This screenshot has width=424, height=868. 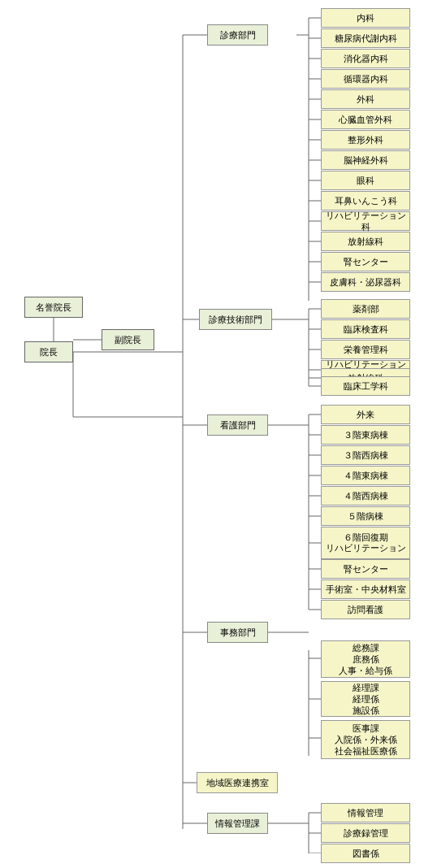 I want to click on item-4east: ４階東病棟, so click(x=366, y=475).